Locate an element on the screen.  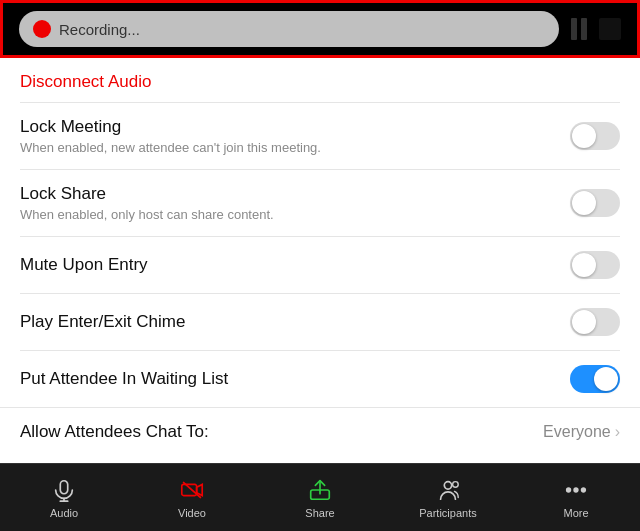
recording-bar: Recording... is located at coordinates (320, 29).